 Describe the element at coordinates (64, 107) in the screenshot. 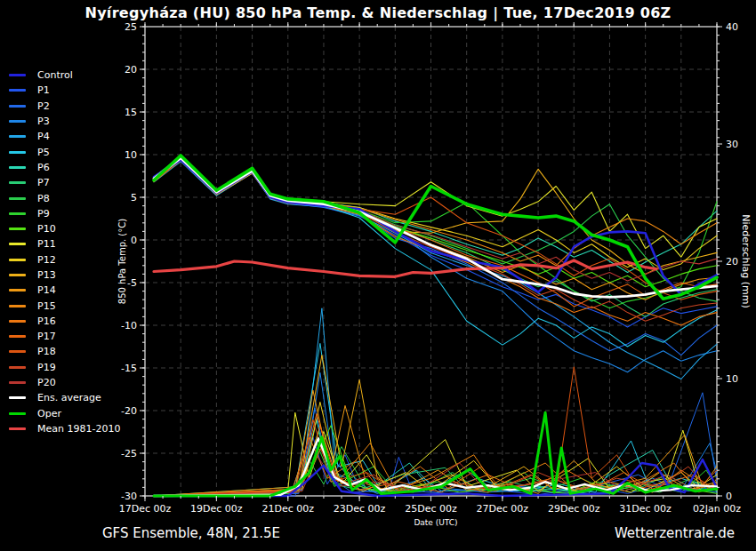

I see `legend-item-p2: P2` at that location.